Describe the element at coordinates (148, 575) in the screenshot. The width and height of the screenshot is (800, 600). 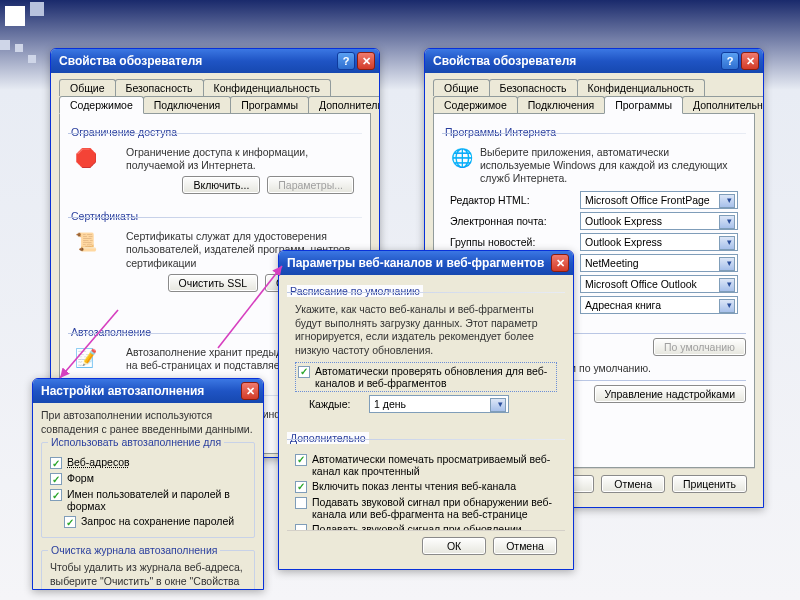
I see `clear-history-text: Чтобы удалить из журнала веб-адреса, выб…` at that location.